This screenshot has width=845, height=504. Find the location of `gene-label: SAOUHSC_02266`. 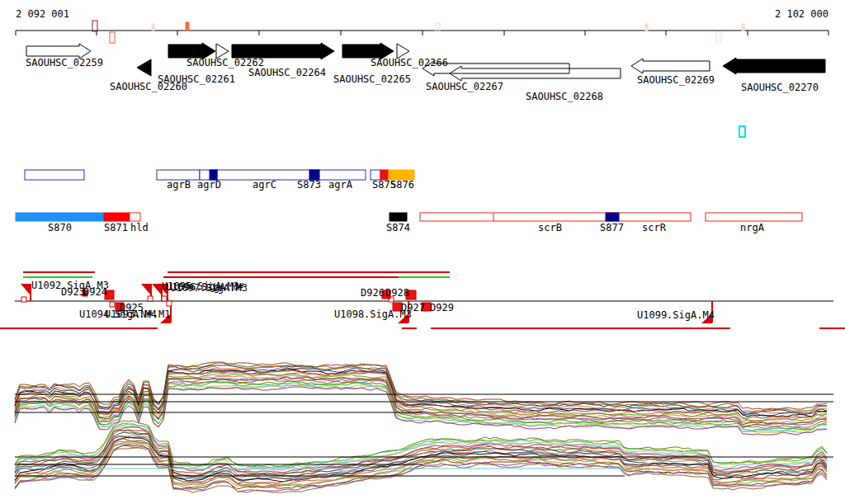

gene-label: SAOUHSC_02266 is located at coordinates (409, 63).